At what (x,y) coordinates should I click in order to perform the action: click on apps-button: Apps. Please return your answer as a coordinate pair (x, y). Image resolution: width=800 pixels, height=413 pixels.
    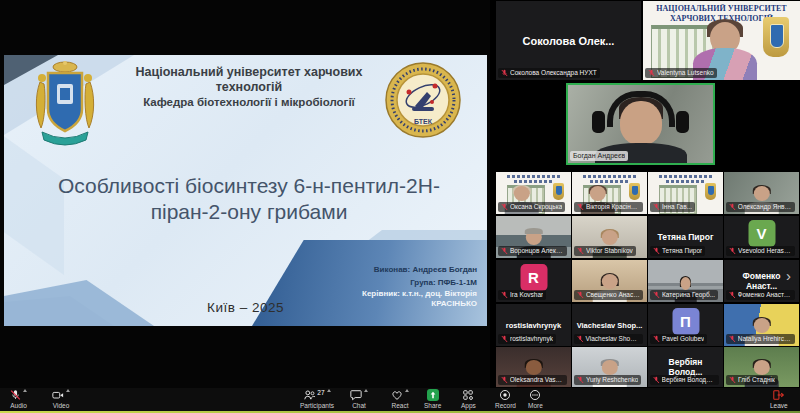
    Looking at the image, I should click on (468, 399).